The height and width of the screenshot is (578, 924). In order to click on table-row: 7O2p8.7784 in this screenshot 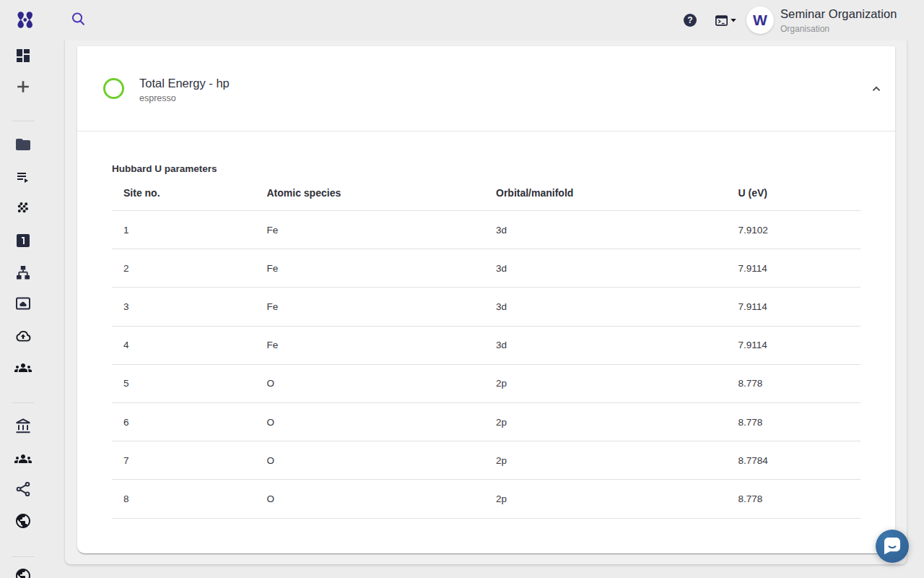, I will do `click(487, 461)`.